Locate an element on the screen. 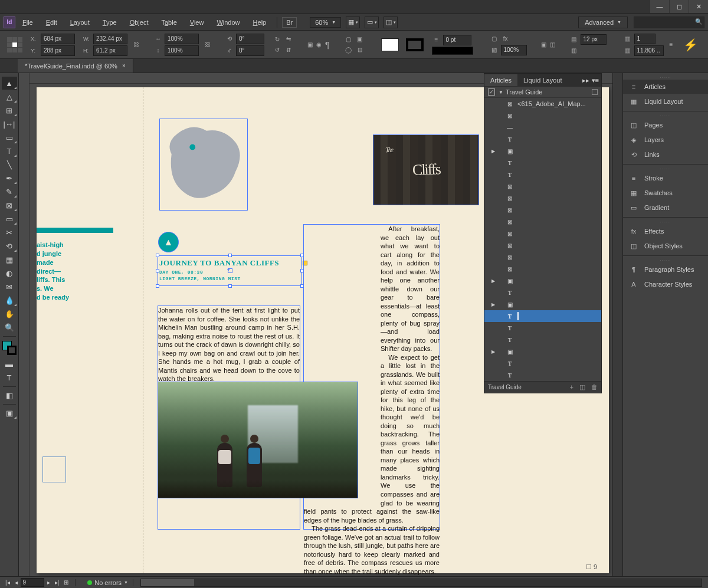 The image size is (708, 588). tent-icon: ▲ is located at coordinates (169, 242).